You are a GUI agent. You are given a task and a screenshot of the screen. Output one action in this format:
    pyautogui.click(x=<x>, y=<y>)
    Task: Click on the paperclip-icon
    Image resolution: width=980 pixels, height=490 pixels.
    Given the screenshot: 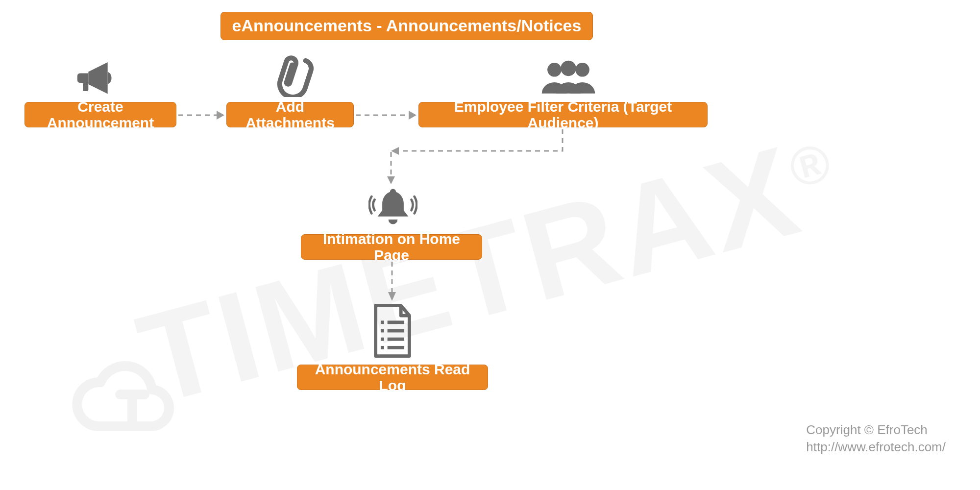 What is the action you would take?
    pyautogui.click(x=294, y=76)
    